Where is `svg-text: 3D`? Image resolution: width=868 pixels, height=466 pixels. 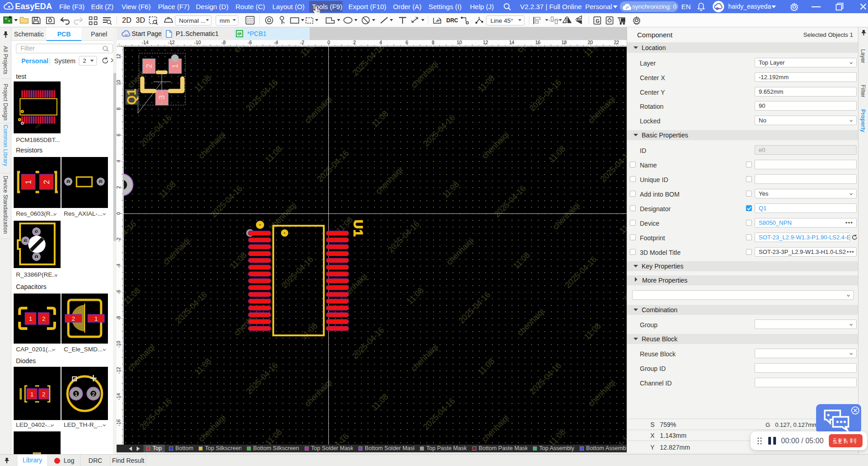
svg-text: 3D is located at coordinates (140, 20).